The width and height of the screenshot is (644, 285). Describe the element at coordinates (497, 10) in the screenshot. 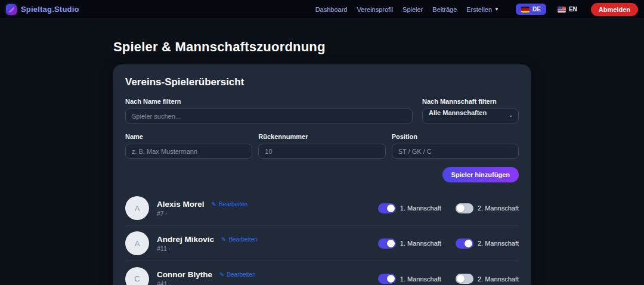

I see `chevron-down-icon: ▼` at that location.